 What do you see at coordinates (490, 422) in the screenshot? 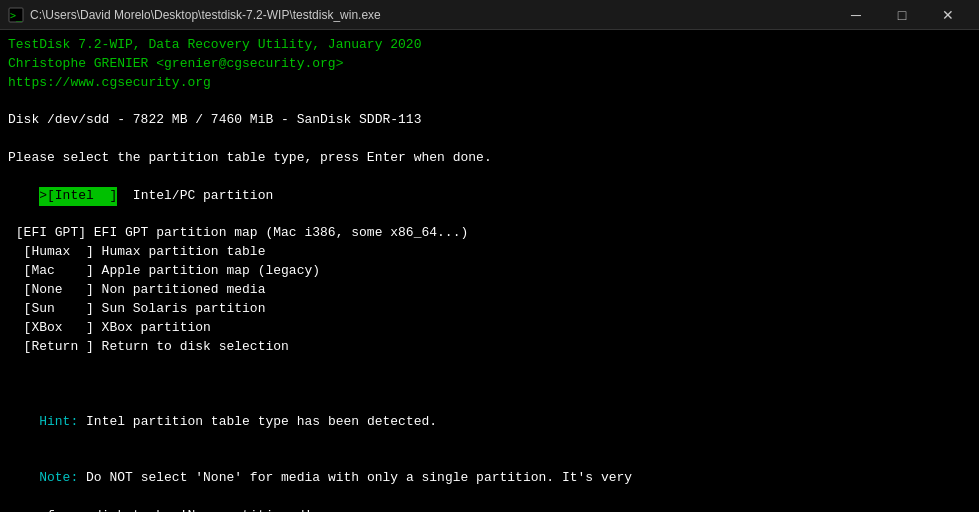
I see `hint-line: Hint: Intel partition table type has bee…` at bounding box center [490, 422].